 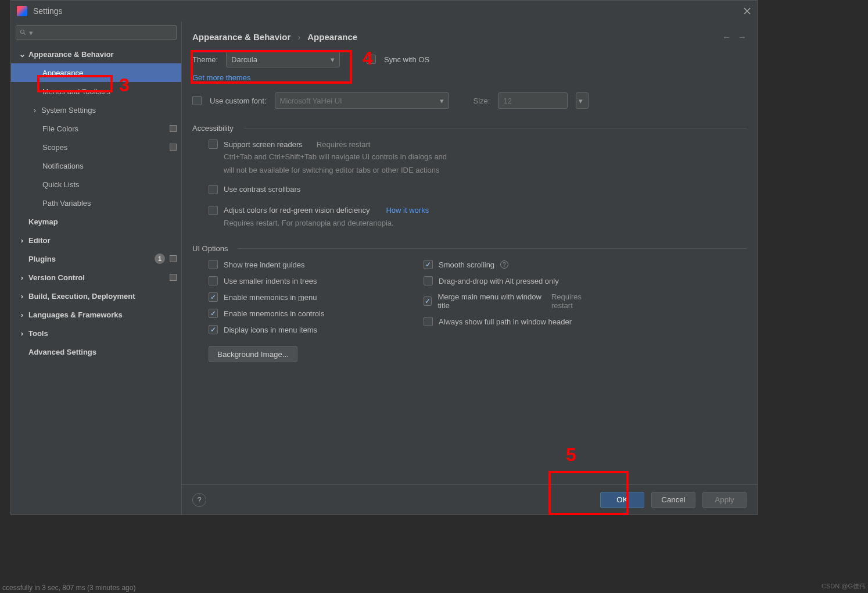 What do you see at coordinates (332, 37) in the screenshot?
I see `breadcrumb-current: Appearance` at bounding box center [332, 37].